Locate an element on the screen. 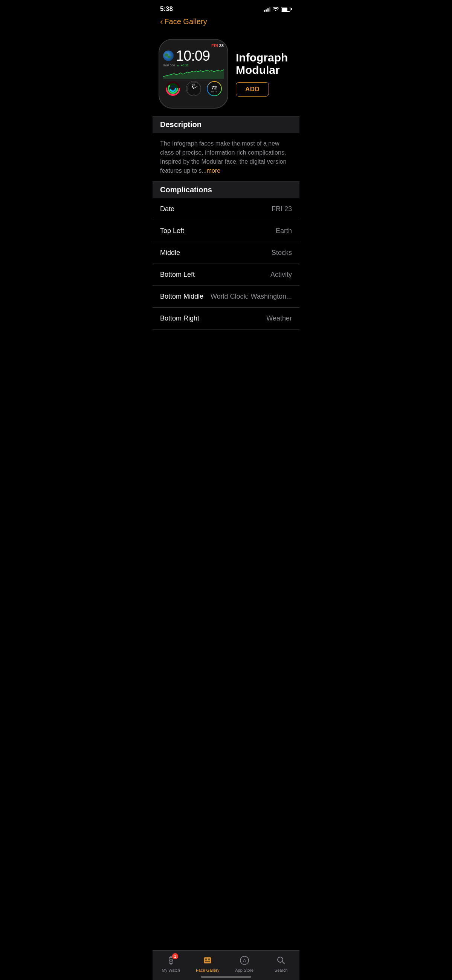 The width and height of the screenshot is (452, 980). weather-temp: 72 is located at coordinates (214, 88).